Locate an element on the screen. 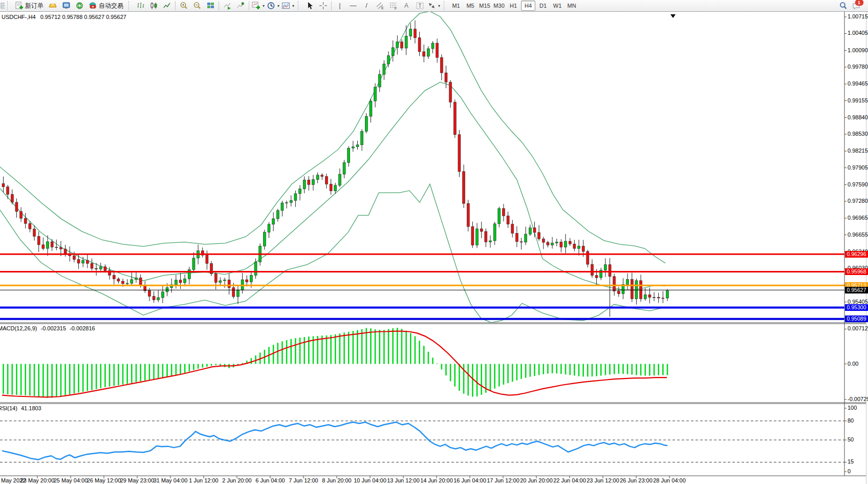 This screenshot has height=484, width=868. autotrading-button: 自动交易 is located at coordinates (106, 6).